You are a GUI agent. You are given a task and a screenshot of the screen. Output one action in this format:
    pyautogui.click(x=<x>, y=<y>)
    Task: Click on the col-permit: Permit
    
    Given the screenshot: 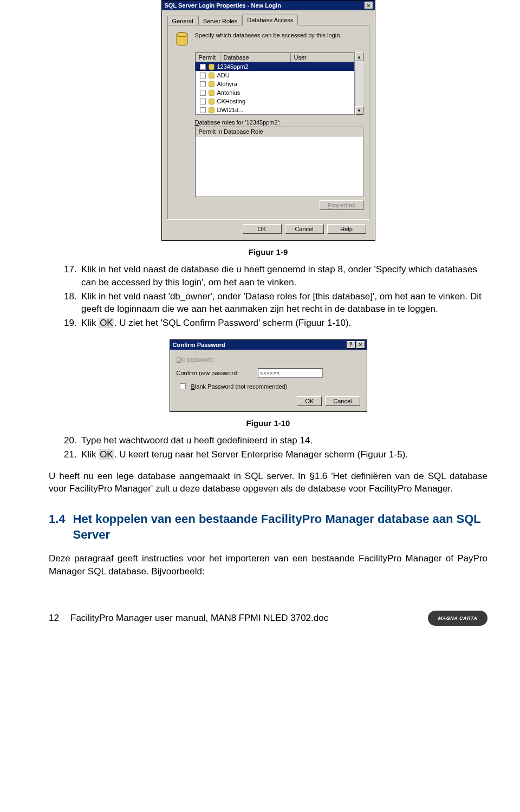 What is the action you would take?
    pyautogui.click(x=208, y=57)
    